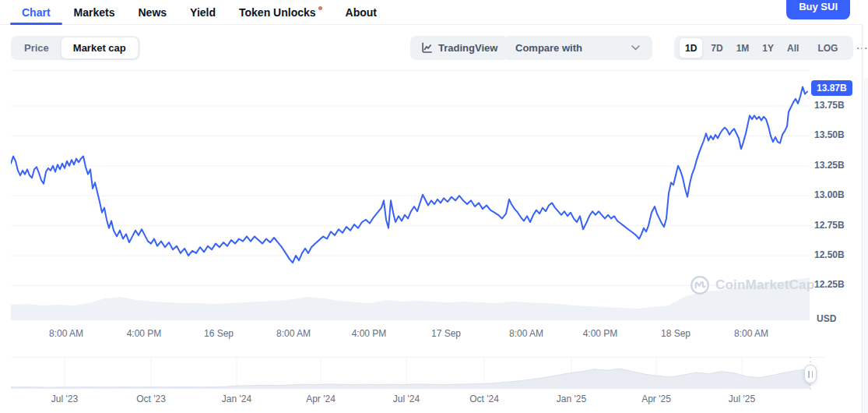 Image resolution: width=868 pixels, height=413 pixels. What do you see at coordinates (36, 12) in the screenshot?
I see `nav-tab-chart: Chart` at bounding box center [36, 12].